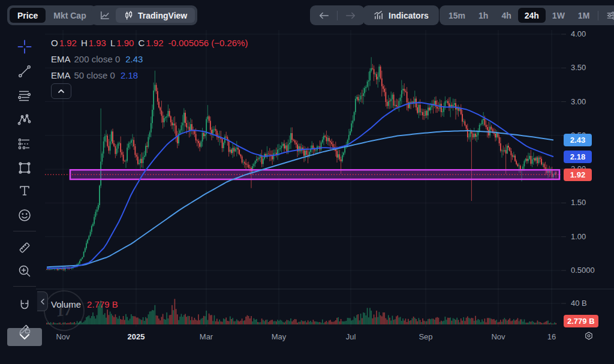 Image resolution: width=614 pixels, height=364 pixels. What do you see at coordinates (578, 140) in the screenshot?
I see `price-badge-2.43: 2.43` at bounding box center [578, 140].